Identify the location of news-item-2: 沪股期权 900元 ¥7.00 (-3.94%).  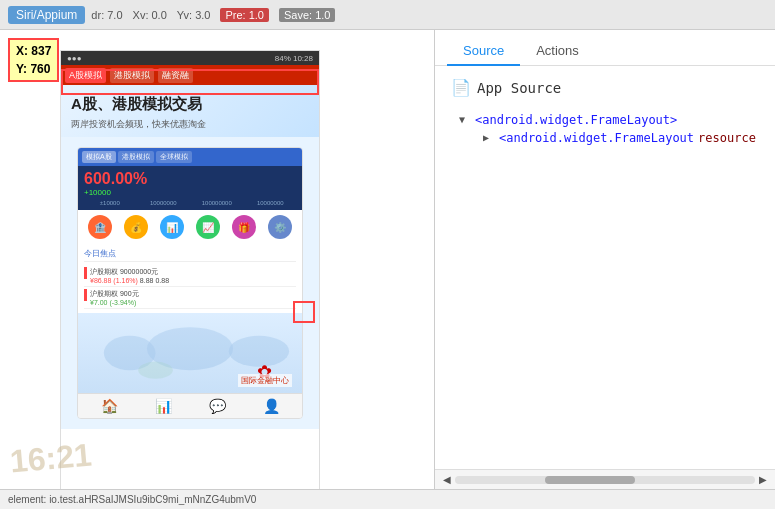
(190, 298).